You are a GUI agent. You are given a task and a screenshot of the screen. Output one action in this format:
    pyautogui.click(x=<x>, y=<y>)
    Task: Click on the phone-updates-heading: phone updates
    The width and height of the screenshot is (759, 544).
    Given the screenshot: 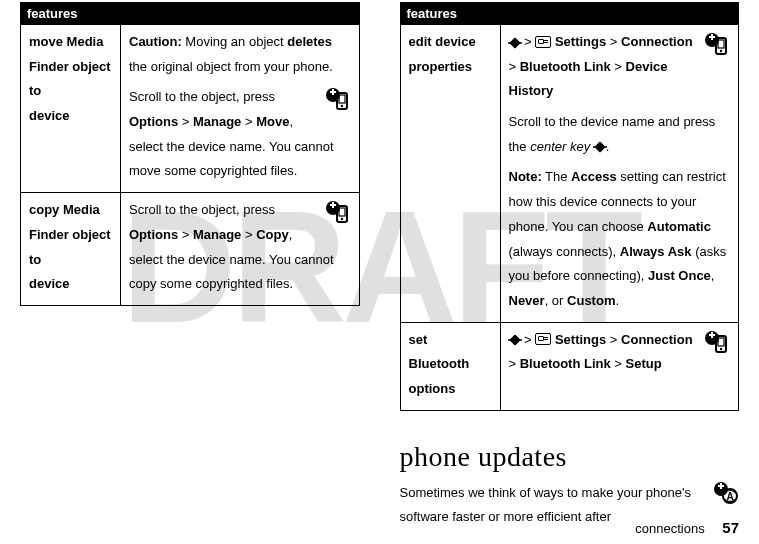 What is the action you would take?
    pyautogui.click(x=570, y=457)
    